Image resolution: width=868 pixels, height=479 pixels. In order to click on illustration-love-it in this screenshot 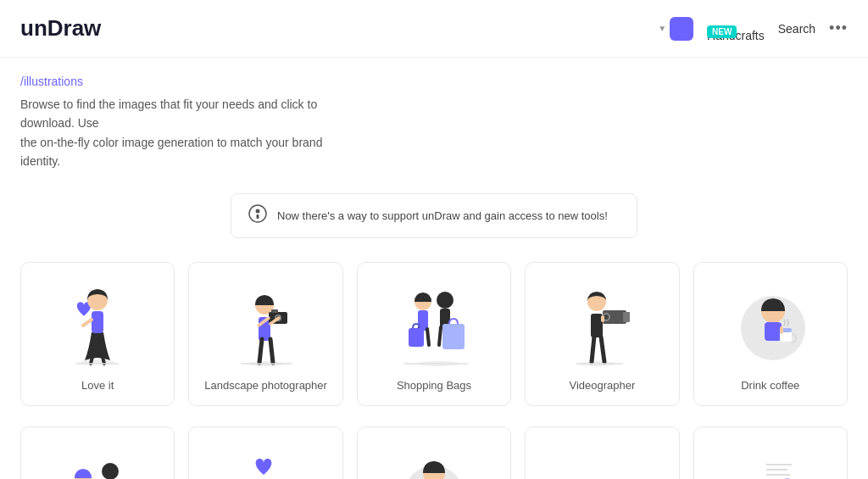, I will do `click(97, 324)`.